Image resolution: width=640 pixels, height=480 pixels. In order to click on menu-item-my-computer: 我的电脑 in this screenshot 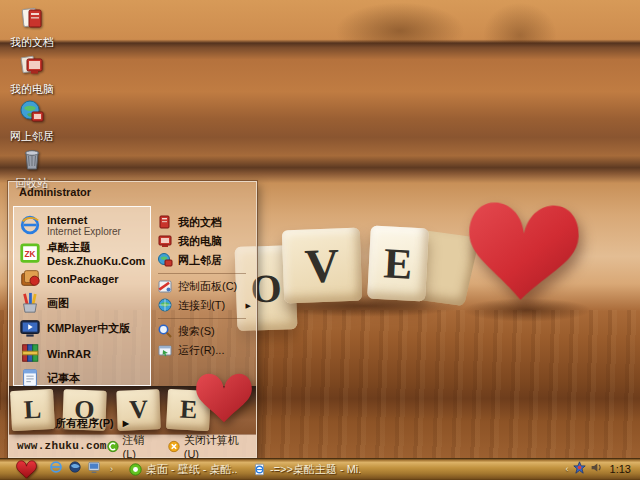, I will do `click(206, 242)`.